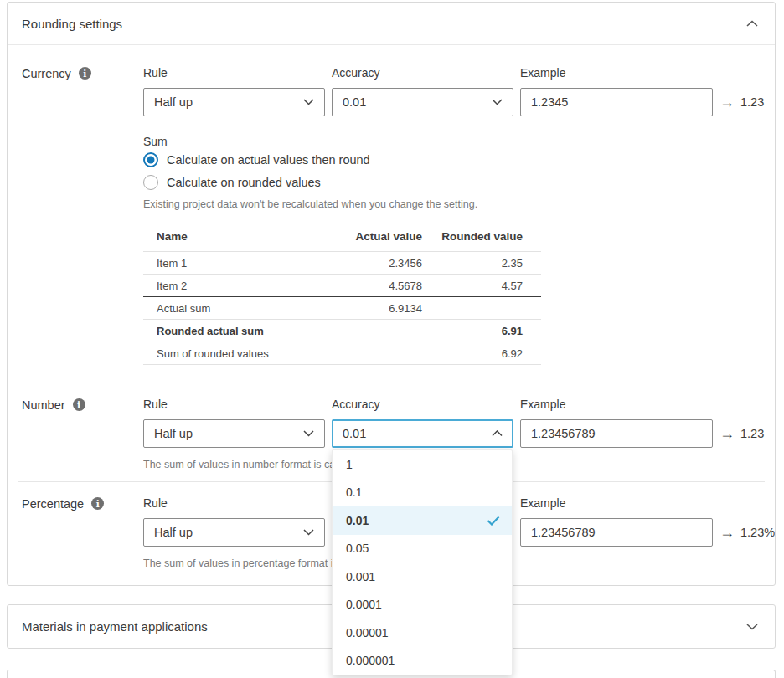 The height and width of the screenshot is (678, 784). Describe the element at coordinates (747, 532) in the screenshot. I see `percentage-example-result: → 1.23%` at that location.